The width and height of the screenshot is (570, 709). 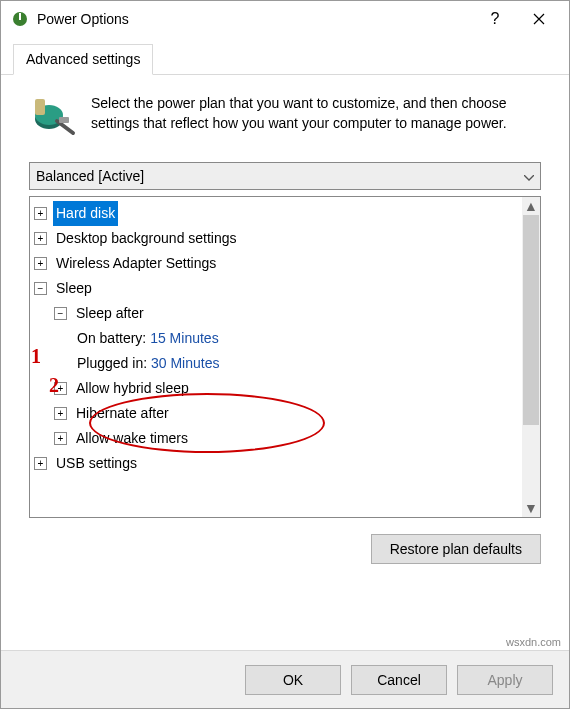 What do you see at coordinates (534, 642) in the screenshot?
I see `watermark: wsxdn.com` at bounding box center [534, 642].